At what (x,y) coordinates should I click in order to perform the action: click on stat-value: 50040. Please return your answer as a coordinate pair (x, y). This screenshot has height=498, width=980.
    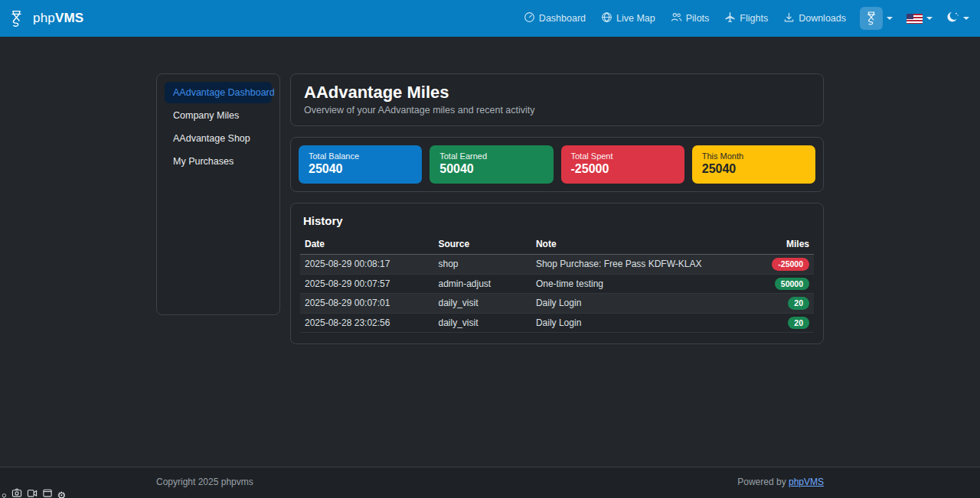
    Looking at the image, I should click on (492, 169).